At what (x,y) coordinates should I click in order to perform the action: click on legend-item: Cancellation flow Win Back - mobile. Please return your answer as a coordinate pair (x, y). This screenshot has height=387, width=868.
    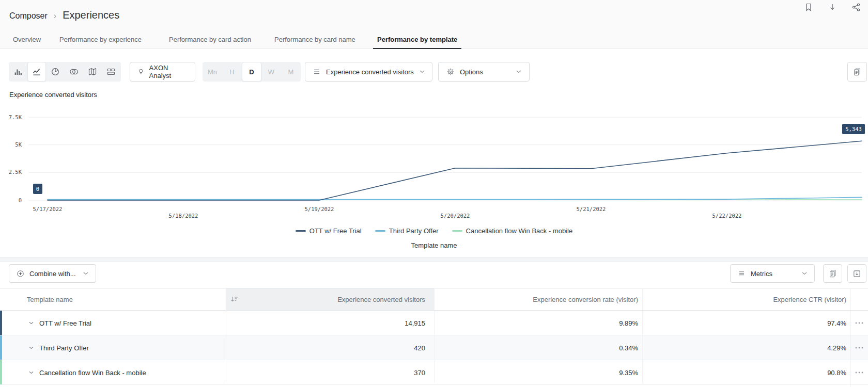
    Looking at the image, I should click on (513, 231).